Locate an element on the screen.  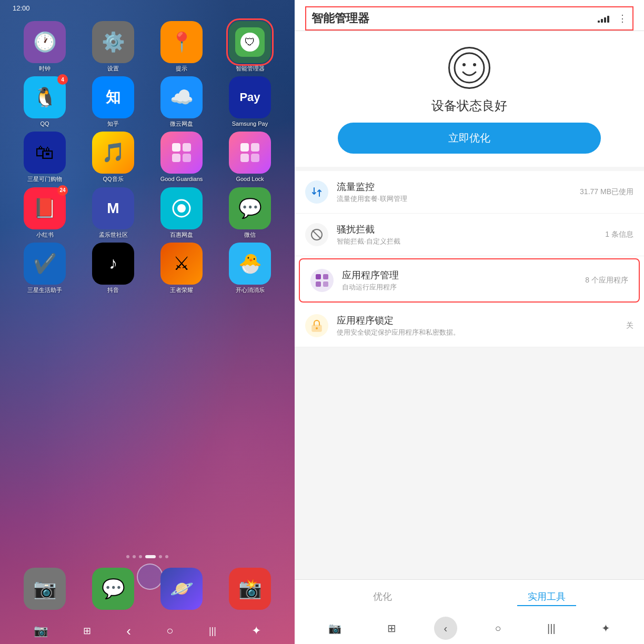
app-clock: 🕐 时钟 is located at coordinates (45, 46).